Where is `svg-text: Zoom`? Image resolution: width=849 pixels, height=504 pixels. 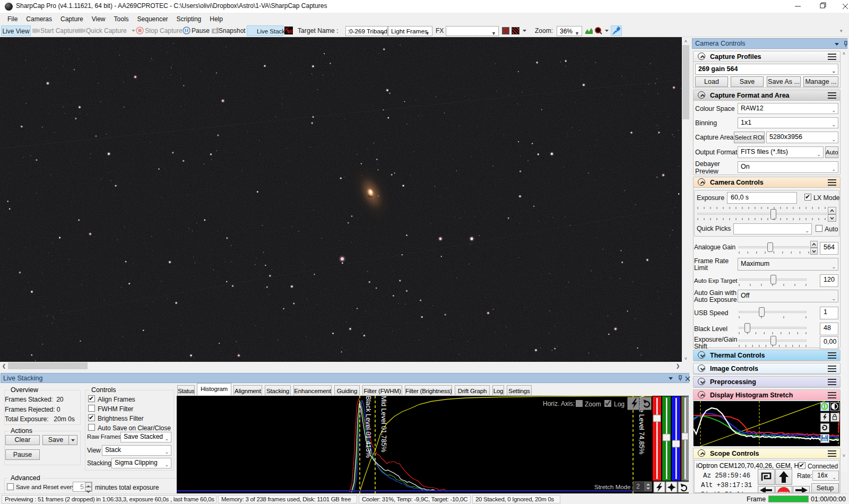
svg-text: Zoom is located at coordinates (593, 404).